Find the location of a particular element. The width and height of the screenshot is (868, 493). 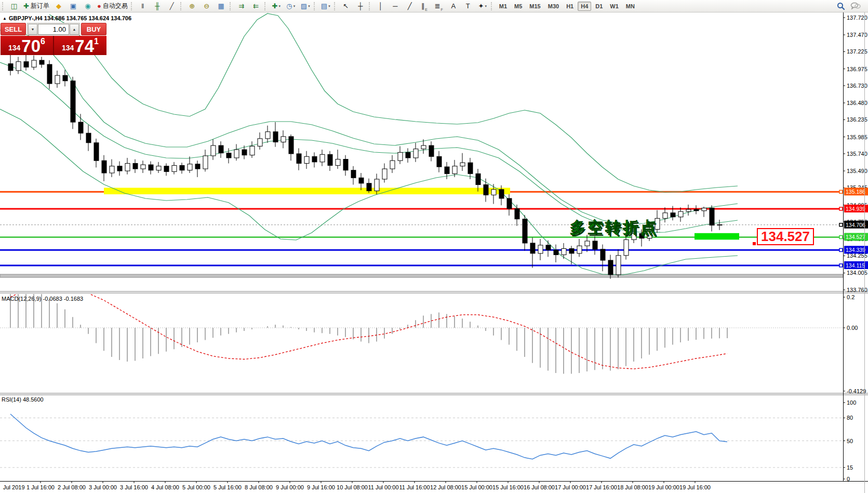

indicators-icon: ✚ is located at coordinates (275, 6).